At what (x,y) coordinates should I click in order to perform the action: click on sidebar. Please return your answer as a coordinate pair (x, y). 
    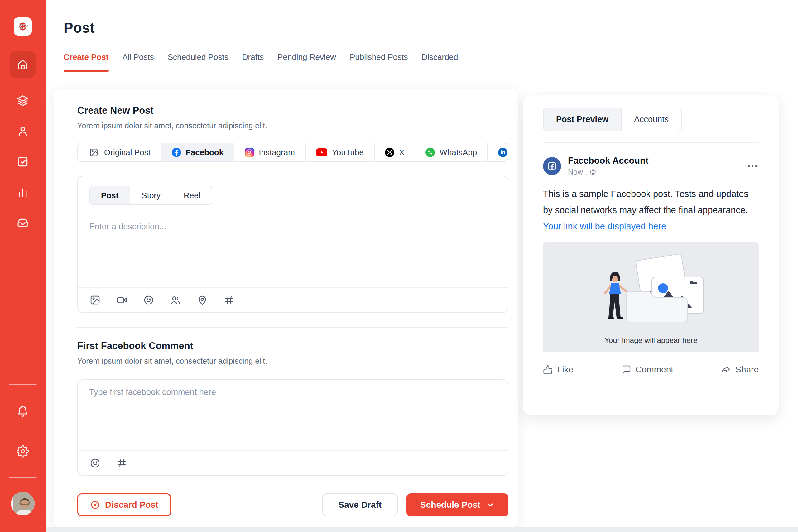
    Looking at the image, I should click on (23, 266).